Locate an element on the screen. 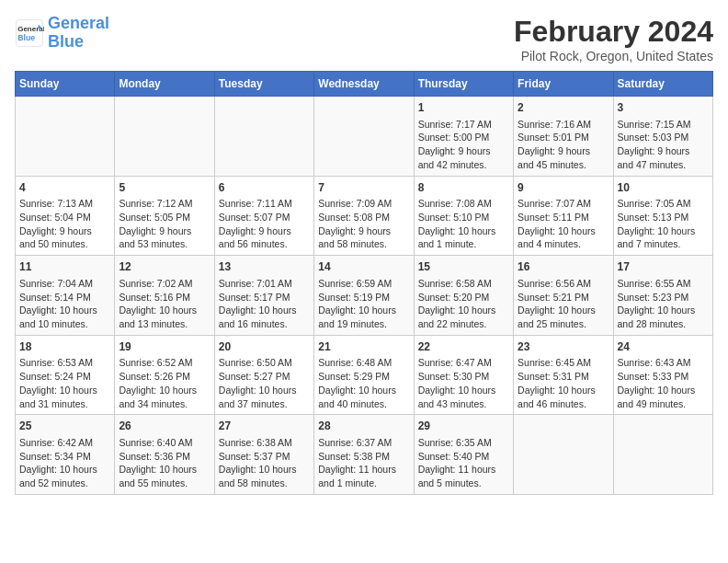  day-number: 15 is located at coordinates (463, 267).